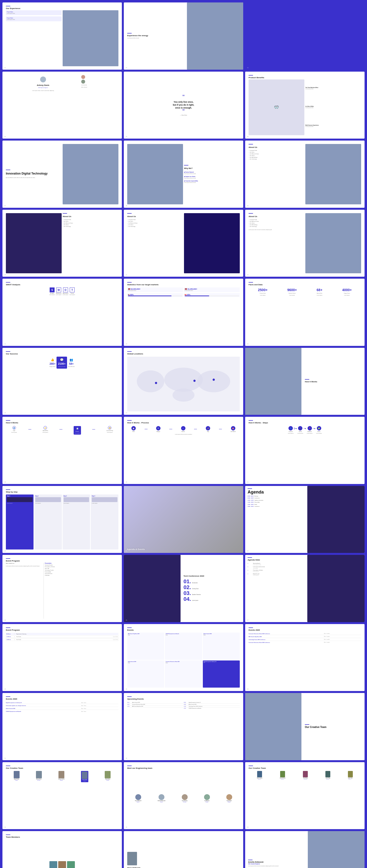 The image size is (367, 868). Describe the element at coordinates (62, 630) in the screenshot. I see `slide-title: Event Program` at that location.